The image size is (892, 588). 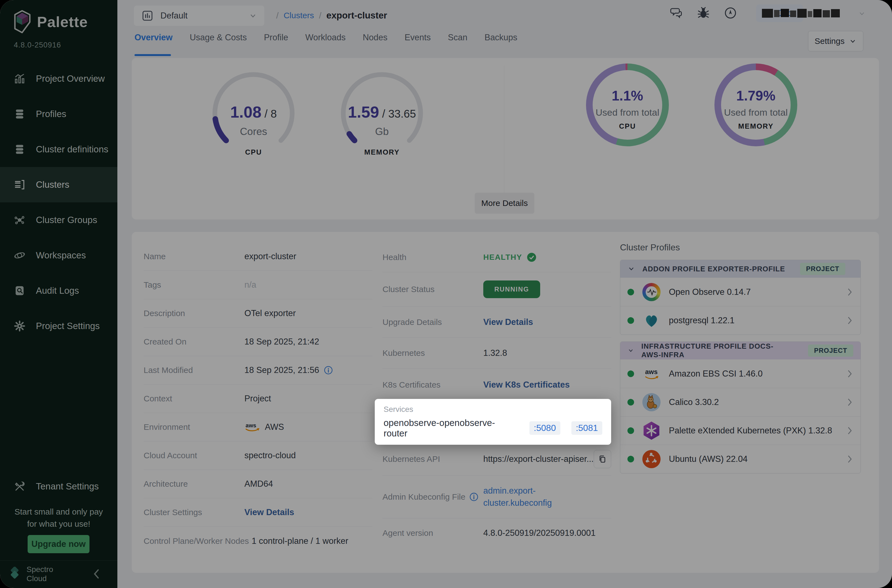 I want to click on service-port-5080-link: :5080, so click(x=545, y=428).